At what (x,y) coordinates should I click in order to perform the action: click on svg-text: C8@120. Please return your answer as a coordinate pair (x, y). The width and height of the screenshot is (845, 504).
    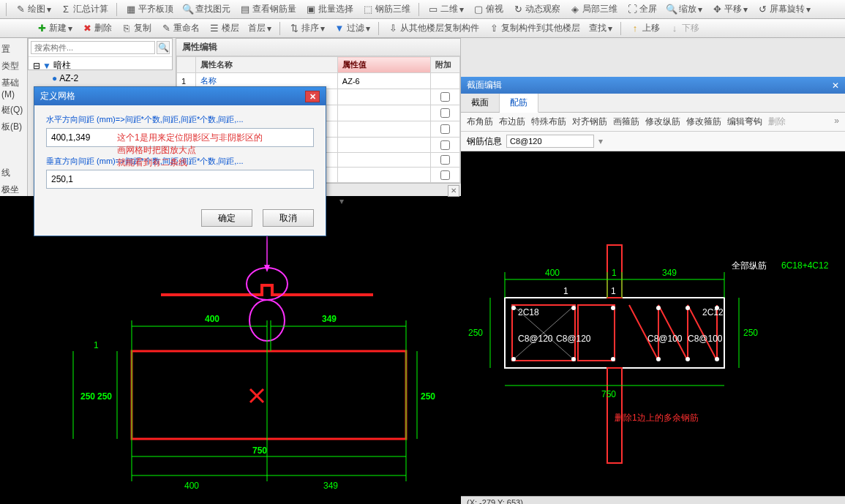
    Looking at the image, I should click on (536, 339).